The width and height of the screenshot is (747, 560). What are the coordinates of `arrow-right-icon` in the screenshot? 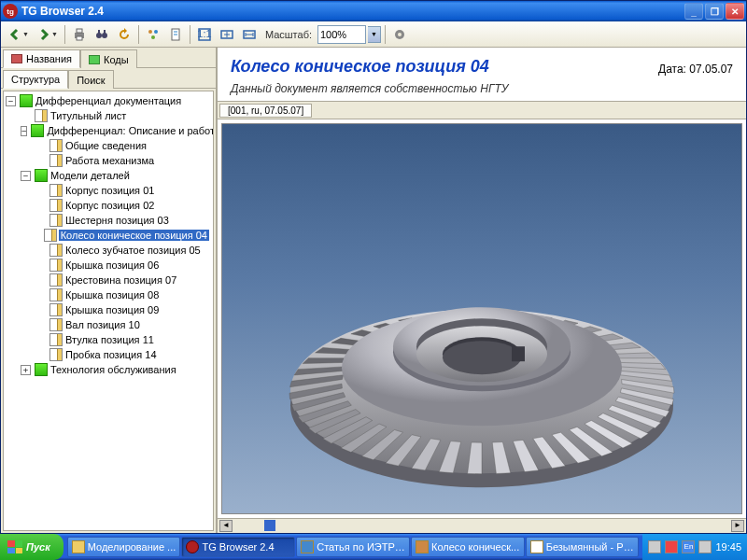 It's located at (44, 35).